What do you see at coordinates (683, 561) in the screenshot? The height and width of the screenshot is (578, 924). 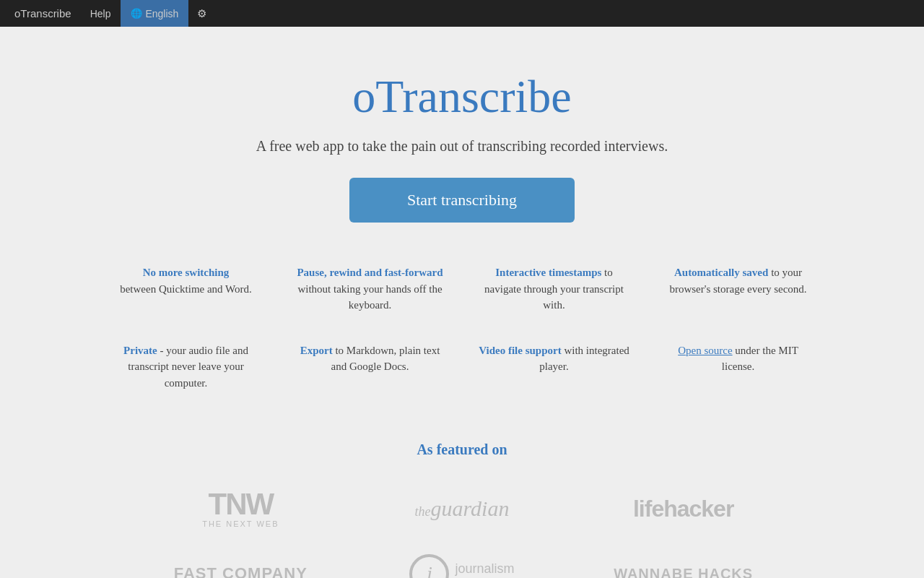 I see `logo-wannabe: WANNABE HACKS` at bounding box center [683, 561].